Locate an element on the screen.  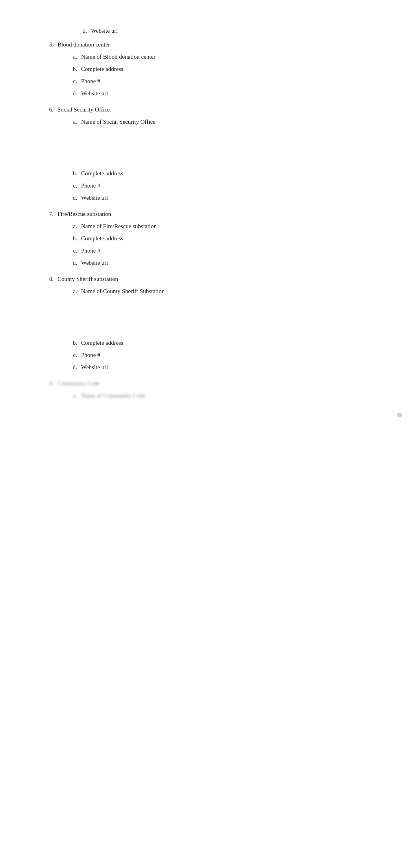
main-item-content: Social Security Office a. Name of Social… is located at coordinates (222, 157).